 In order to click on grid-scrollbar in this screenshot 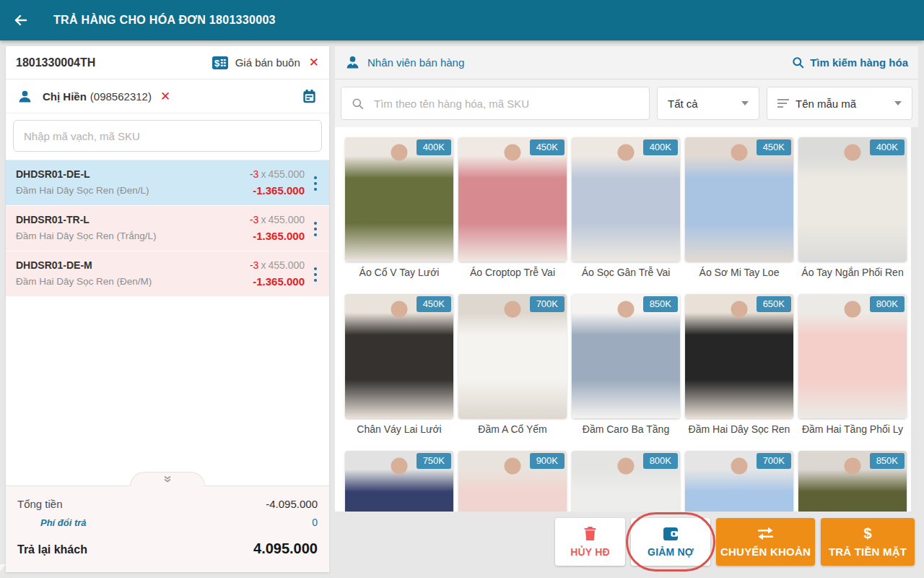, I will do `click(915, 319)`.